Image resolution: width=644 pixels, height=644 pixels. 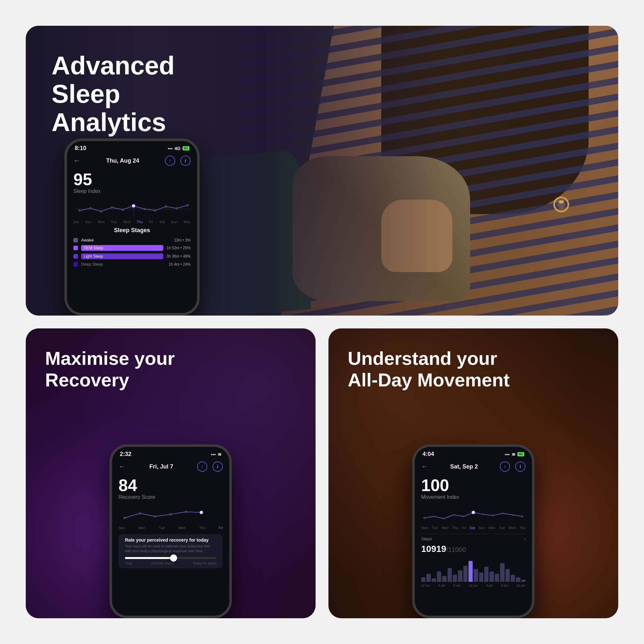 What do you see at coordinates (171, 453) in the screenshot?
I see `recovery-status-bar: 2:32 ▪▪▪ ≋` at bounding box center [171, 453].